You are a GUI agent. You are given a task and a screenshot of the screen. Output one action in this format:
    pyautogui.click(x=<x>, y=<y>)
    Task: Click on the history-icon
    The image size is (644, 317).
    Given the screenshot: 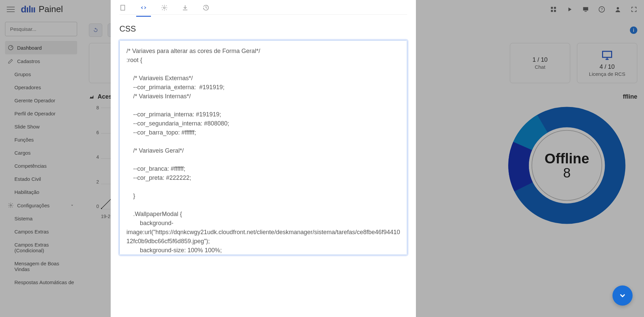 What is the action you would take?
    pyautogui.click(x=206, y=8)
    